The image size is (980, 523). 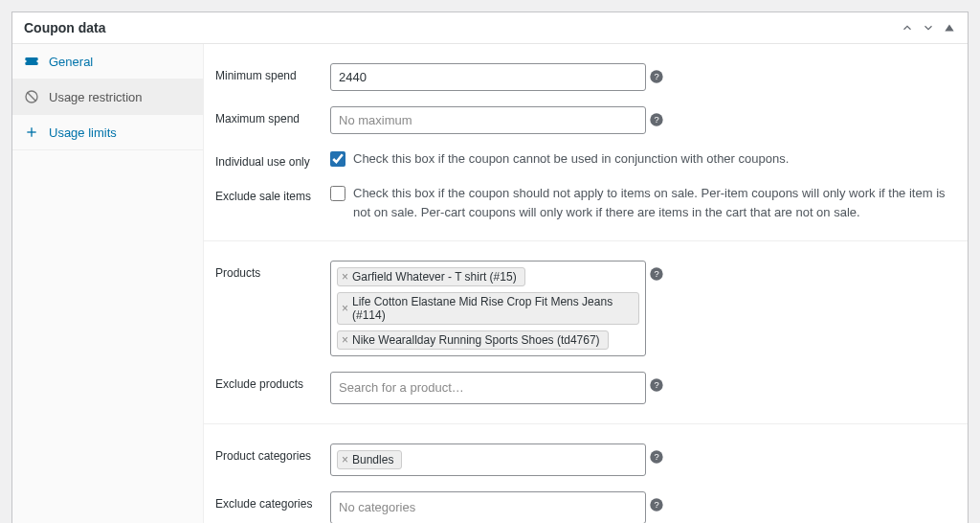 I want to click on label-exclude-categories: Exclude categories, so click(x=273, y=501).